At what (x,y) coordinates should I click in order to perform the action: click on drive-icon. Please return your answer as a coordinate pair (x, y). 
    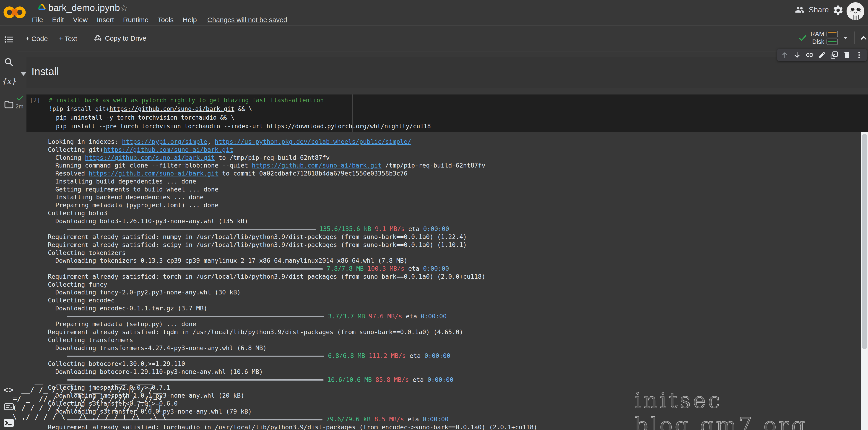
    Looking at the image, I should click on (42, 8).